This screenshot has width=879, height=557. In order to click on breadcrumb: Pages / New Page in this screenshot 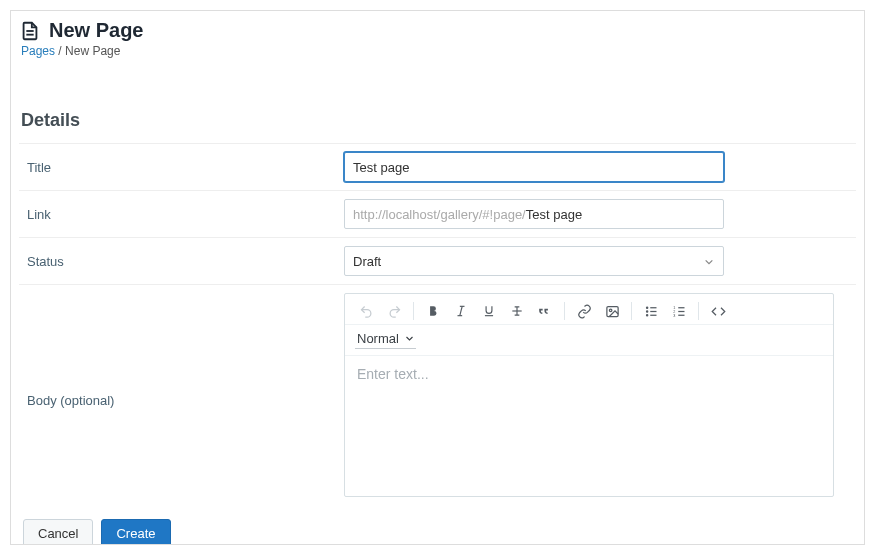, I will do `click(438, 51)`.